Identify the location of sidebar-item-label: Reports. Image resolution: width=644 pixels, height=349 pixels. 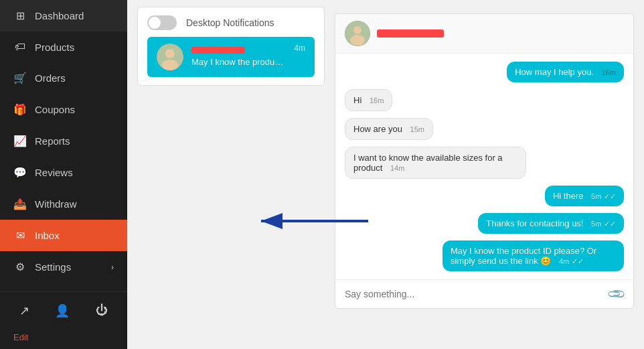
(52, 141).